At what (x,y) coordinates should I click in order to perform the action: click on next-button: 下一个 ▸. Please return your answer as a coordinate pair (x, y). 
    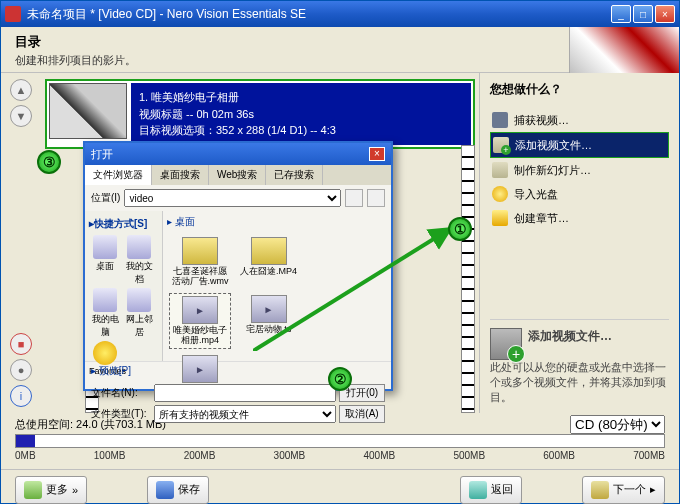
    Looking at the image, I should click on (624, 490).